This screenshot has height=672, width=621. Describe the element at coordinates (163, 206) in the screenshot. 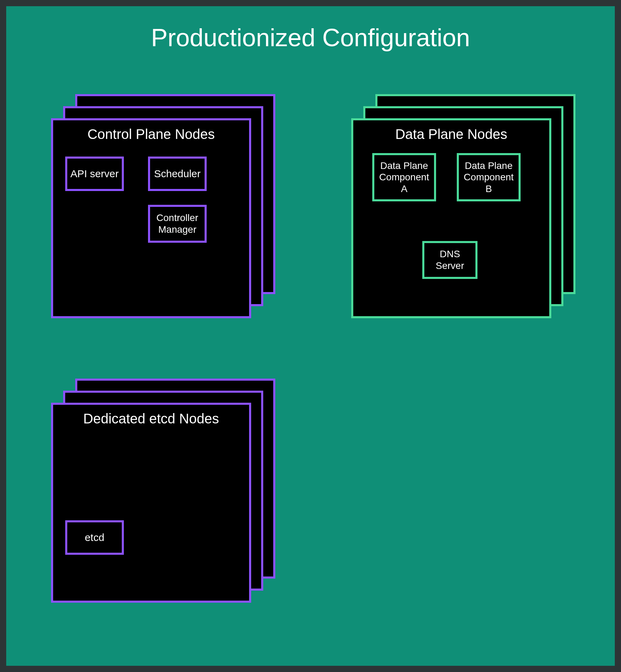

I see `control-plane-stack: Control Plane Nodes API server Scheduler…` at that location.